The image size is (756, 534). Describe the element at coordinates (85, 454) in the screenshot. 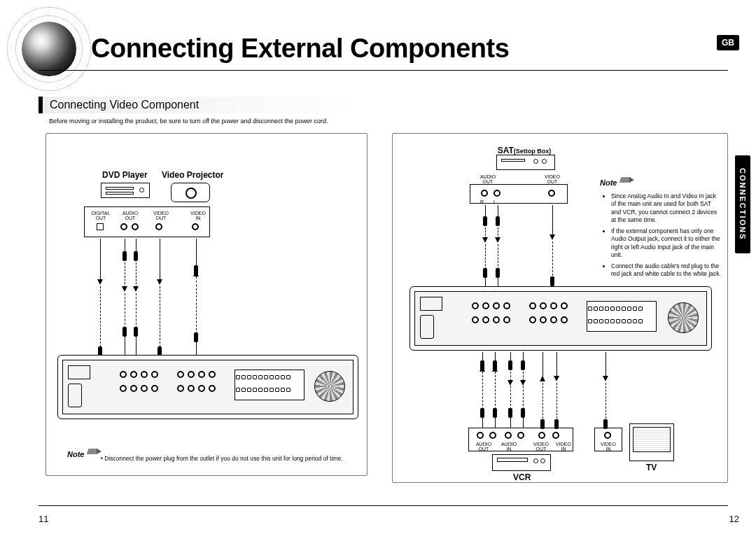

I see `note-block-left: Note` at that location.